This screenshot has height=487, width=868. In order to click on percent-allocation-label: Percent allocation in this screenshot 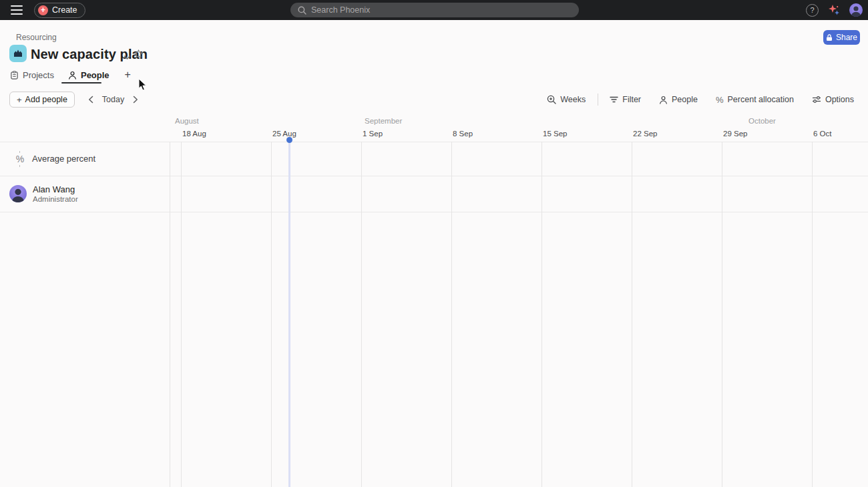, I will do `click(761, 100)`.